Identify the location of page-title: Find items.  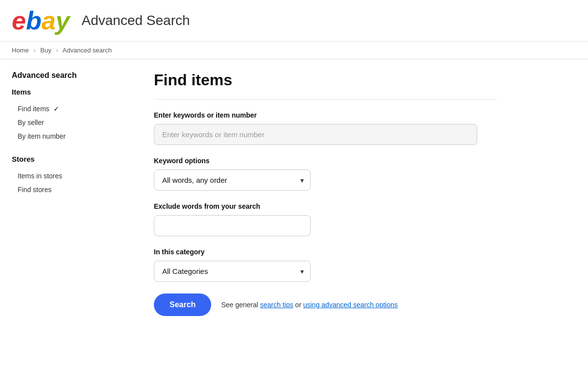
(325, 80).